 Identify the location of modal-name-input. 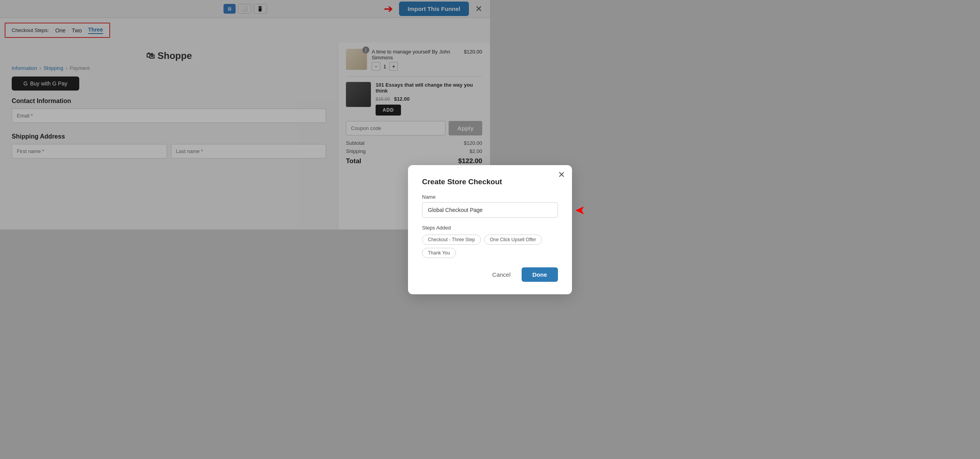
(456, 210).